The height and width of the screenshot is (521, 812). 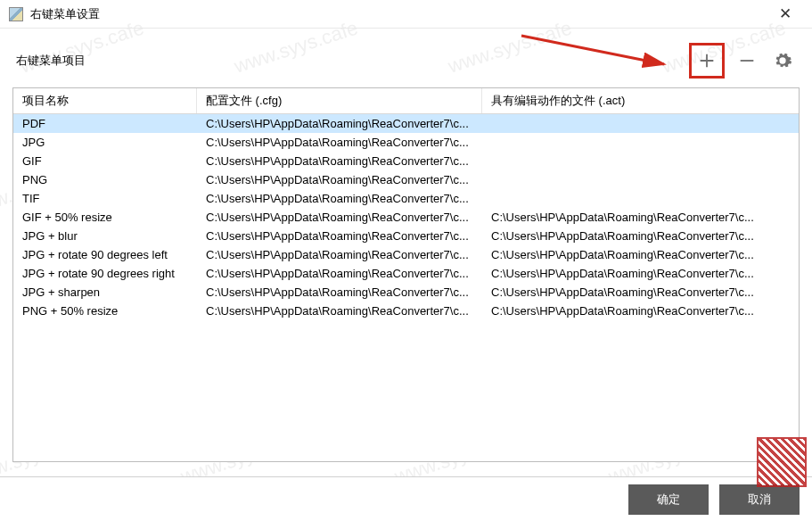 What do you see at coordinates (707, 61) in the screenshot?
I see `add-button-highlight` at bounding box center [707, 61].